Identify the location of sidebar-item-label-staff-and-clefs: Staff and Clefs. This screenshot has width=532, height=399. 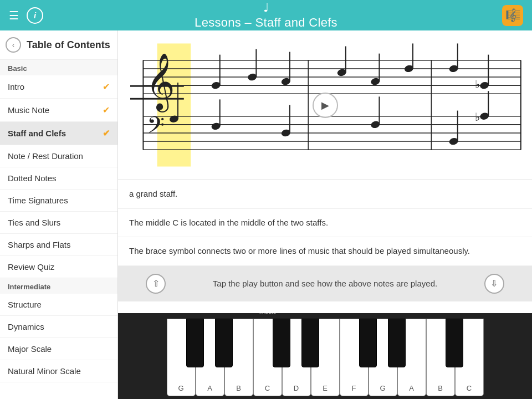
(37, 133).